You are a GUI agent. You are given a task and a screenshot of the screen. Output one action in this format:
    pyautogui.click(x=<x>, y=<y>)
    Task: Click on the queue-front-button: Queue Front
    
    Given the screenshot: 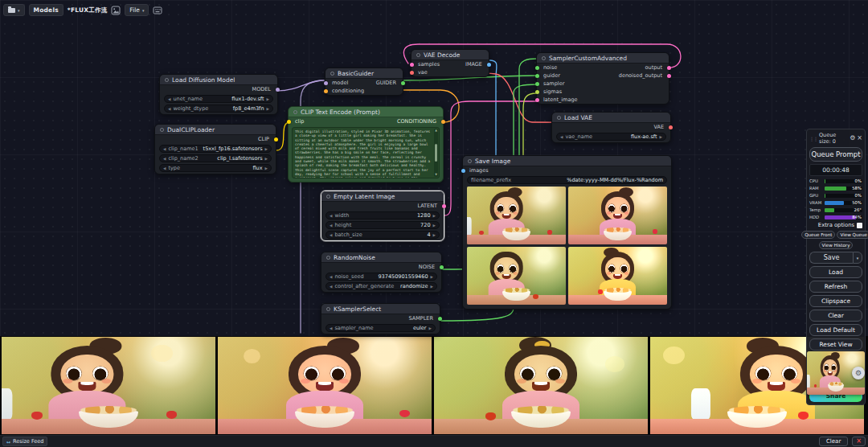 What is the action you would take?
    pyautogui.click(x=818, y=235)
    